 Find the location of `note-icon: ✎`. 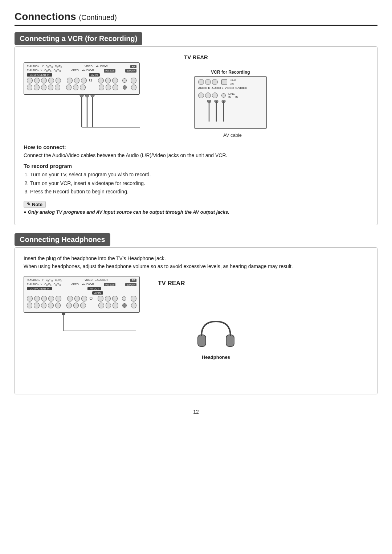

note-icon: ✎ is located at coordinates (29, 204).